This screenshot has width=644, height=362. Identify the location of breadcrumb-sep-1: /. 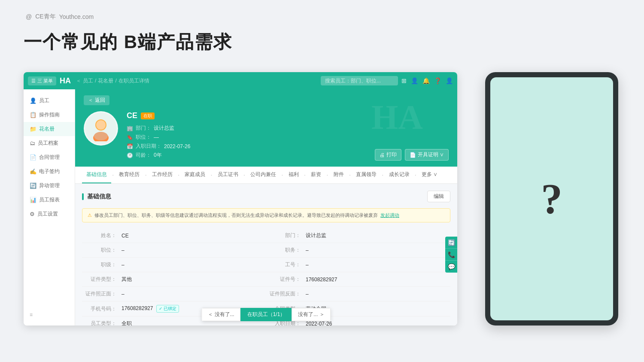
(95, 81).